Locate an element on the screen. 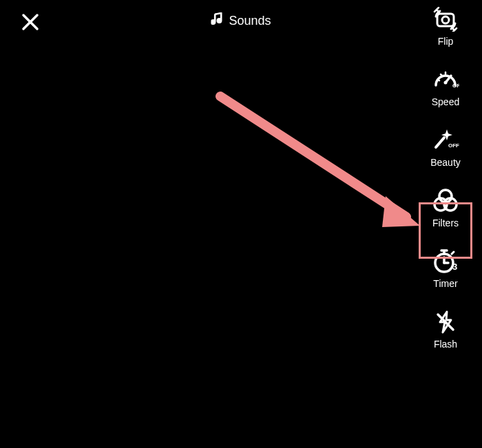 The height and width of the screenshot is (448, 482). sounds-button: Sounds is located at coordinates (241, 21).